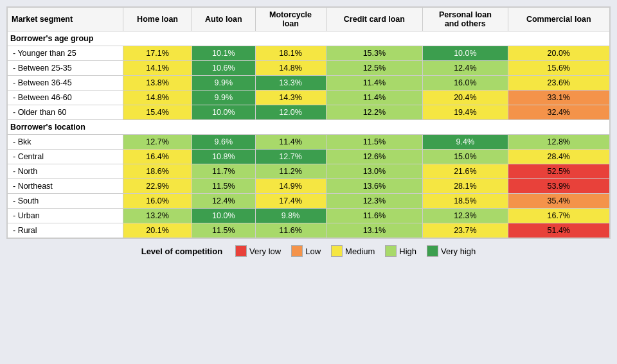 Image resolution: width=617 pixels, height=364 pixels. What do you see at coordinates (374, 172) in the screenshot?
I see `cell-value: 13.0%` at bounding box center [374, 172].